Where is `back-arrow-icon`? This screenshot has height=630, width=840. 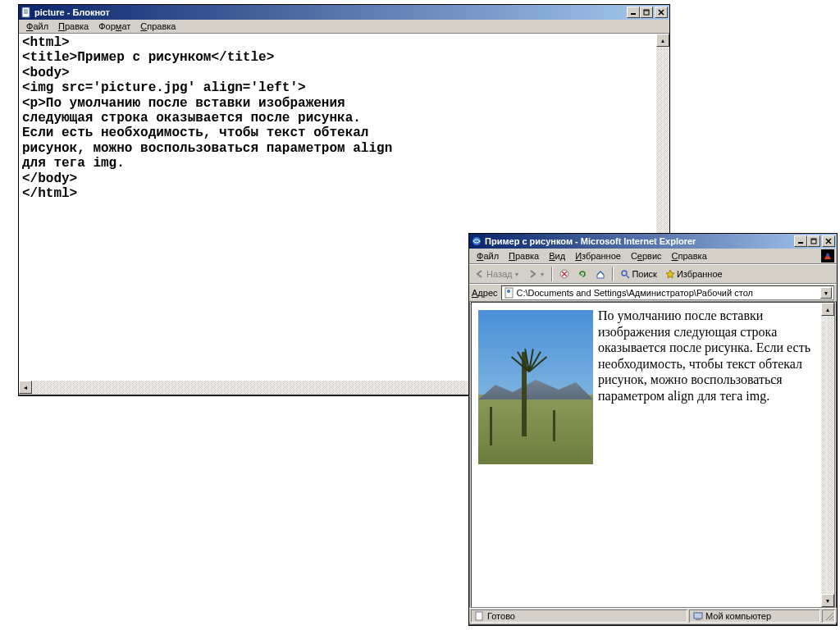 back-arrow-icon is located at coordinates (480, 274).